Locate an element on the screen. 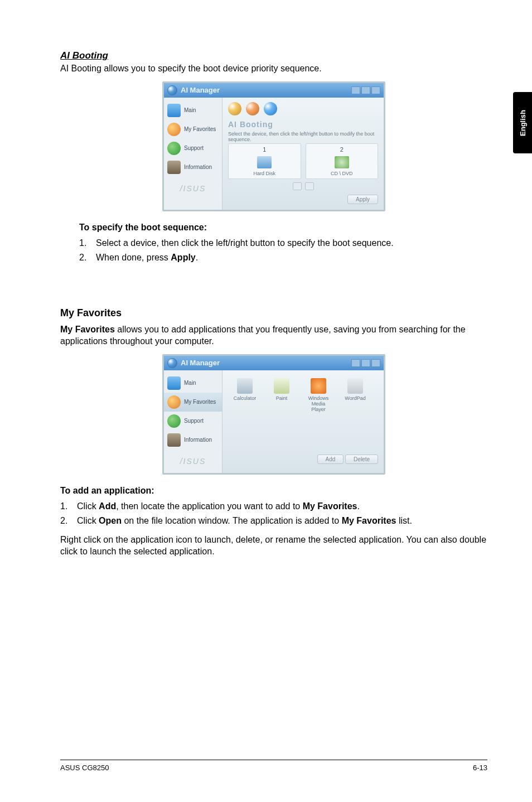 The height and width of the screenshot is (802, 532). aimanager-titlebar: AI Manager is located at coordinates (274, 90).